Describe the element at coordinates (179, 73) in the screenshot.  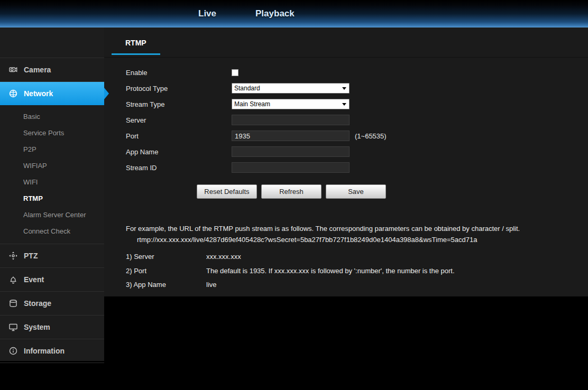
I see `enable-label: Enable` at that location.